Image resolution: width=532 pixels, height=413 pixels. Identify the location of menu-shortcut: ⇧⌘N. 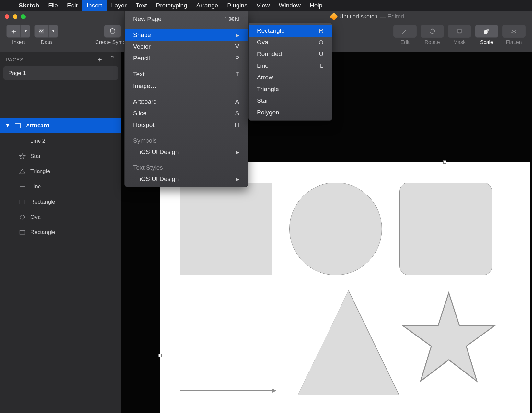
(231, 19).